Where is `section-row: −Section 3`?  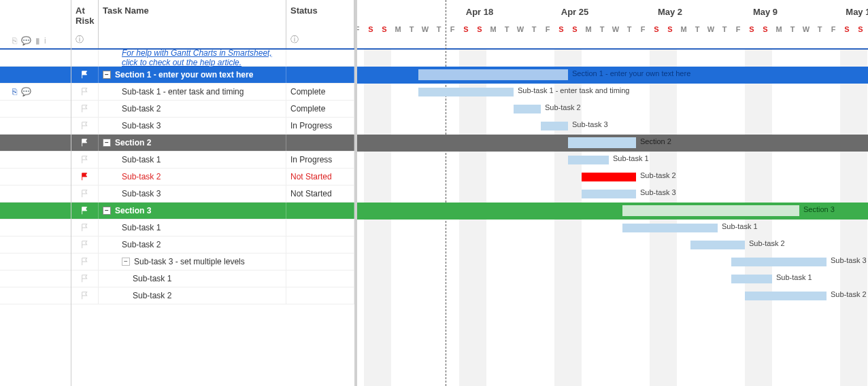 section-row: −Section 3 is located at coordinates (213, 211).